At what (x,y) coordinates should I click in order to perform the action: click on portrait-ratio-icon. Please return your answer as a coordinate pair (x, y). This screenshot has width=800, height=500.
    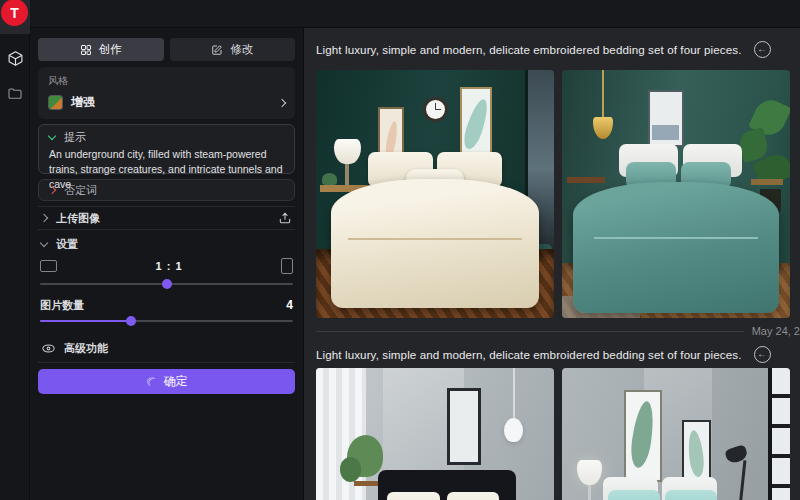
    Looking at the image, I should click on (287, 266).